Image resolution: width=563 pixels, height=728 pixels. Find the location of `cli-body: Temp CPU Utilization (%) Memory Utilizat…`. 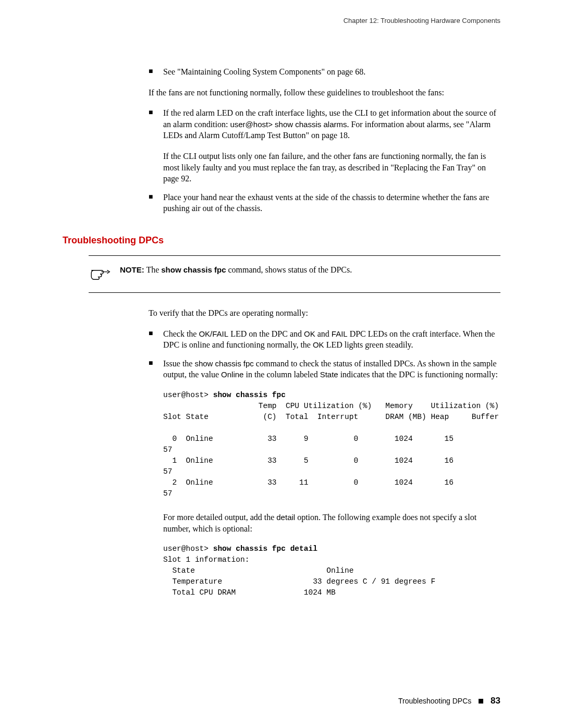

cli-body: Temp CPU Utilization (%) Memory Utilizat… is located at coordinates (331, 450).